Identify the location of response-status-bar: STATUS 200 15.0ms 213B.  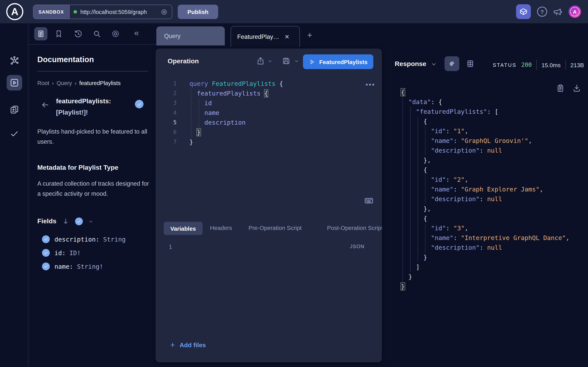
(538, 65).